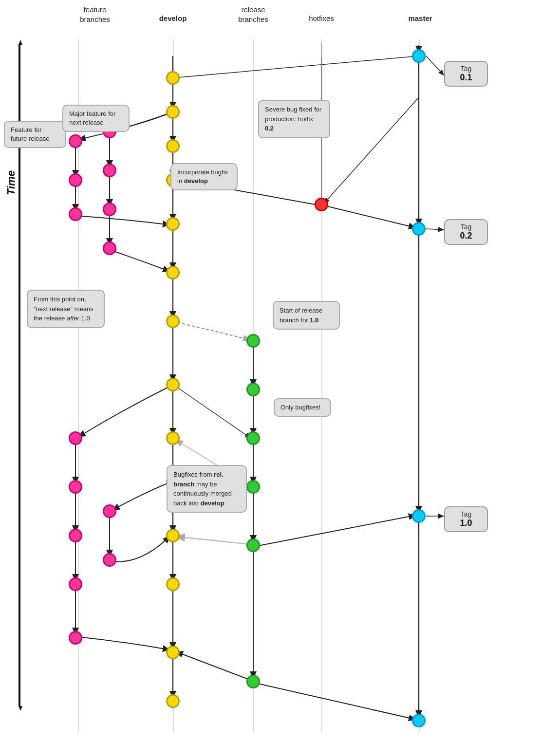 The image size is (560, 742). What do you see at coordinates (253, 15) in the screenshot?
I see `col-header-release: release branches` at bounding box center [253, 15].